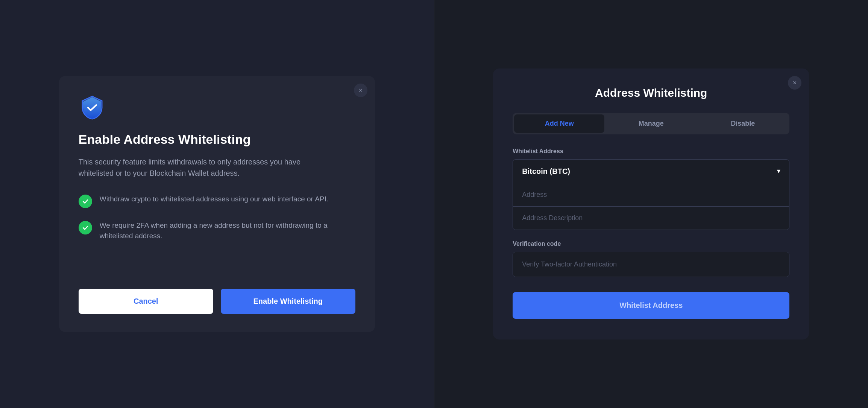  I want to click on cancel-button: Cancel, so click(146, 301).